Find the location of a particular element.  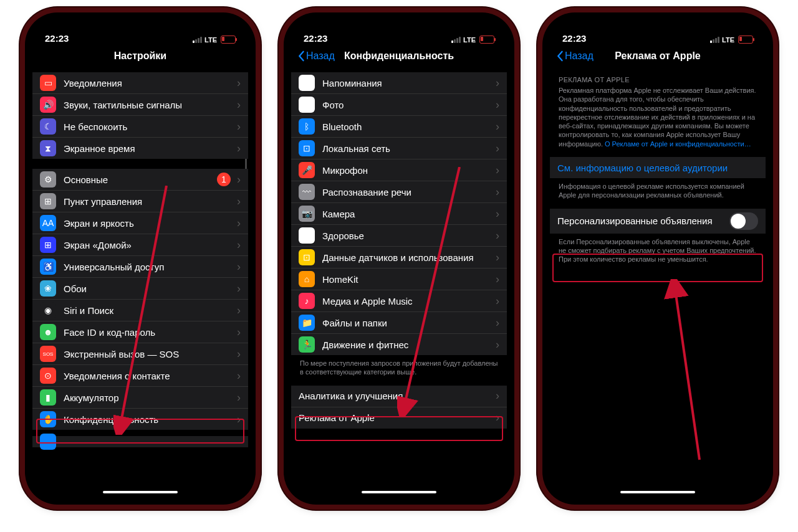

list-item: 🏃Движение и фитнес› is located at coordinates (399, 344).